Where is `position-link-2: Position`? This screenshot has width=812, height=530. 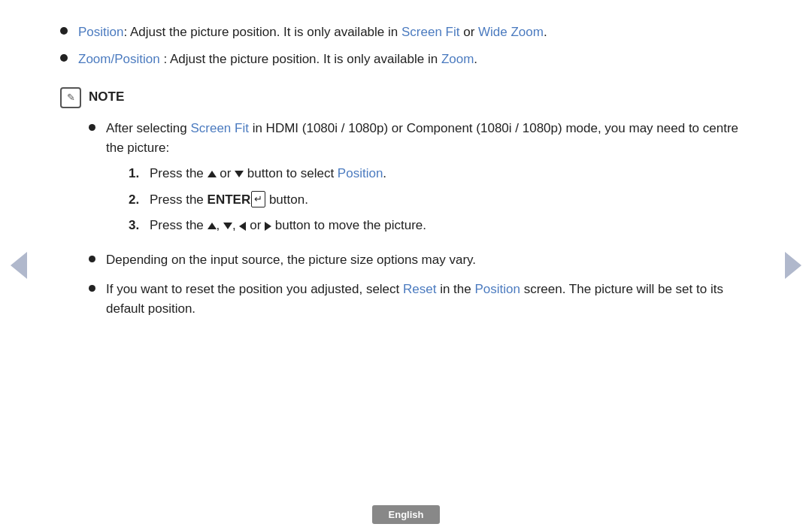
position-link-2: Position is located at coordinates (360, 173).